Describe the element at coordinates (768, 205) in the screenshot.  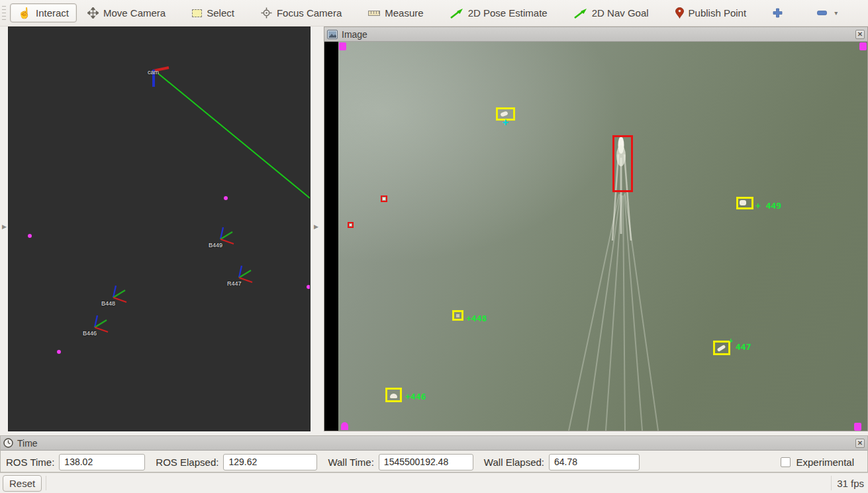
I see `detection-label-449: + 449` at that location.